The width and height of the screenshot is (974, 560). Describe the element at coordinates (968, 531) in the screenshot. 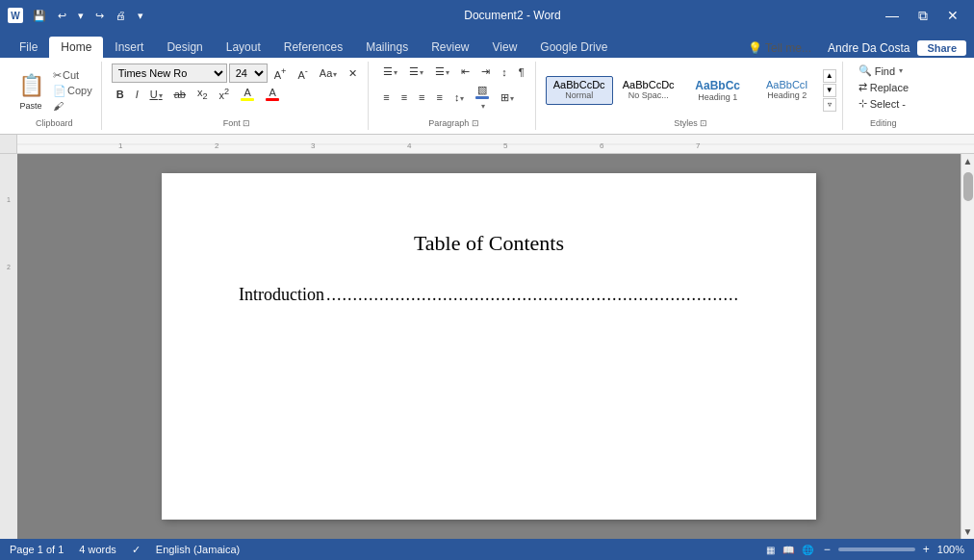

I see `scroll-down-button: ▼` at that location.